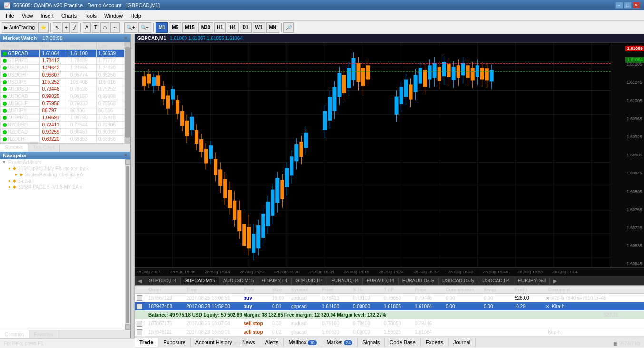 Image resolution: width=644 pixels, height=348 pixels. Describe the element at coordinates (555, 281) in the screenshot. I see `chart-tab-next: ►` at that location.